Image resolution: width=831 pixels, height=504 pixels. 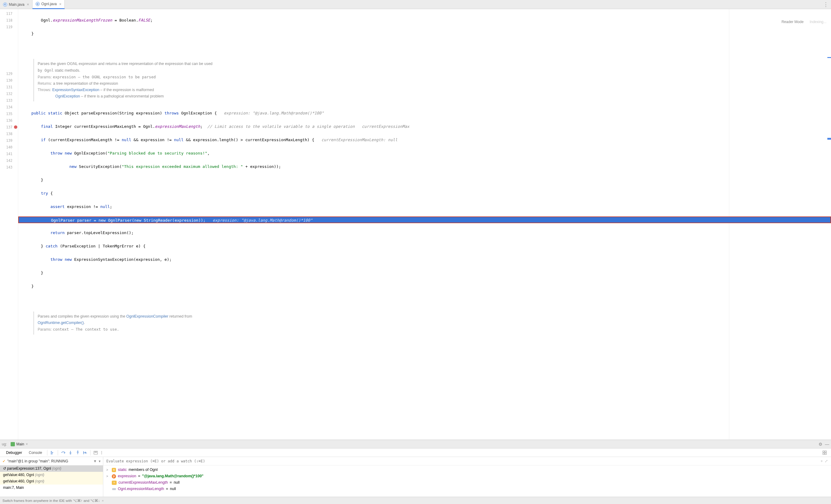 What do you see at coordinates (96, 453) in the screenshot?
I see `evaluate-icon` at bounding box center [96, 453].